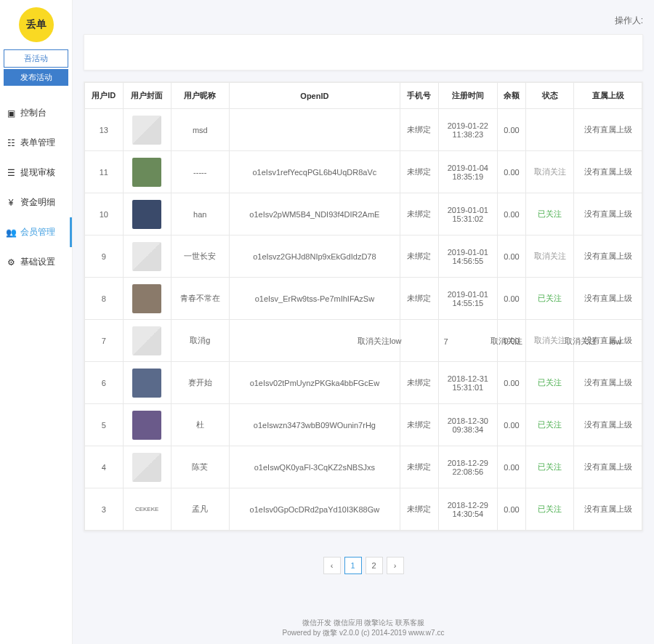 This screenshot has height=644, width=654. What do you see at coordinates (468, 96) in the screenshot?
I see `column-header: 注册时间` at bounding box center [468, 96].